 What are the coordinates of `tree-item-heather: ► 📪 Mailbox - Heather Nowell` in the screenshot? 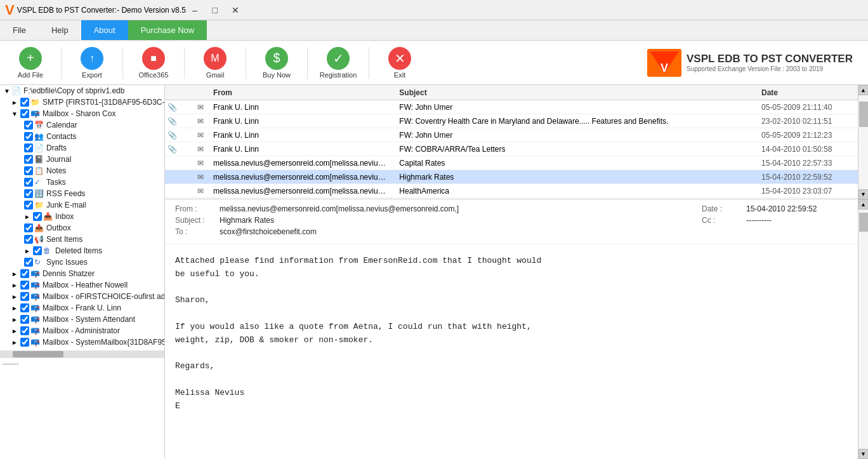 It's located at (82, 285).